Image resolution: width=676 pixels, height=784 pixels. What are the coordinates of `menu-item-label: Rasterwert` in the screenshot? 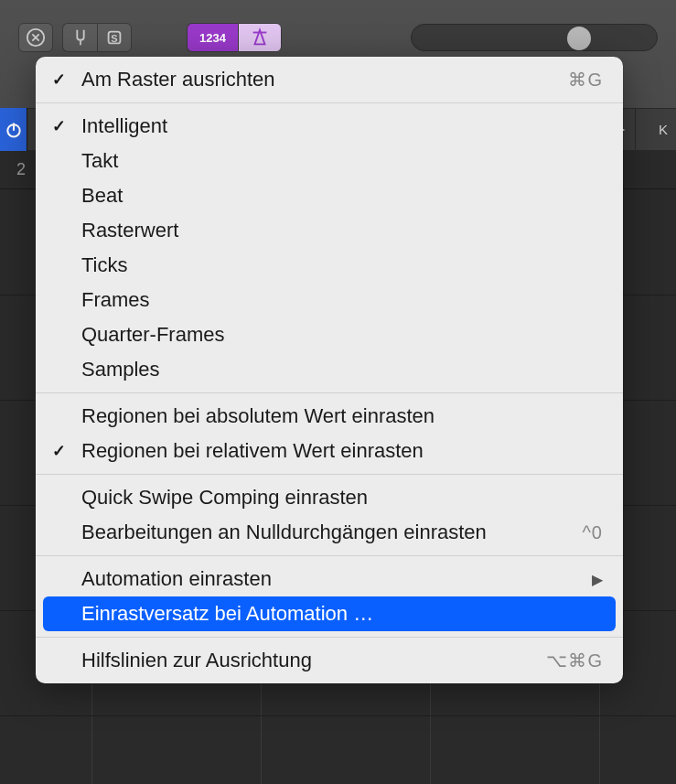 It's located at (130, 231).